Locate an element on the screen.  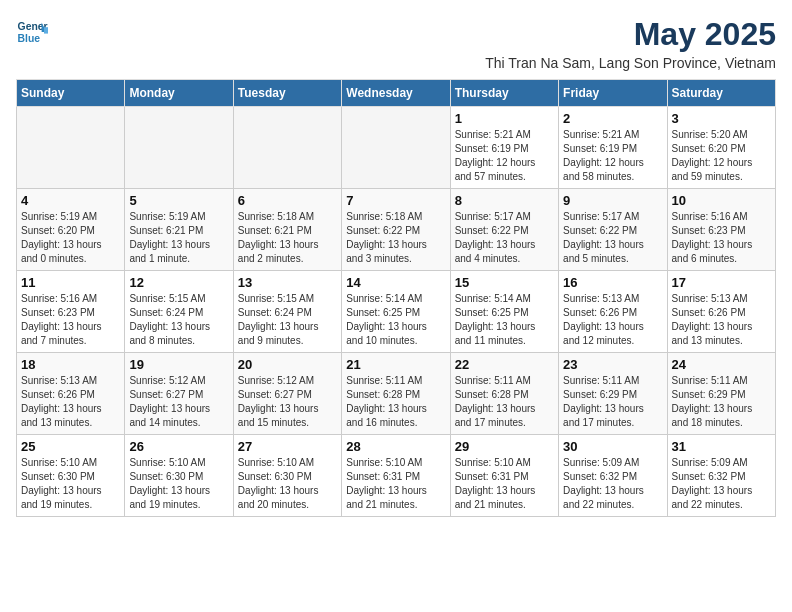
day-number: 24 is located at coordinates (722, 364).